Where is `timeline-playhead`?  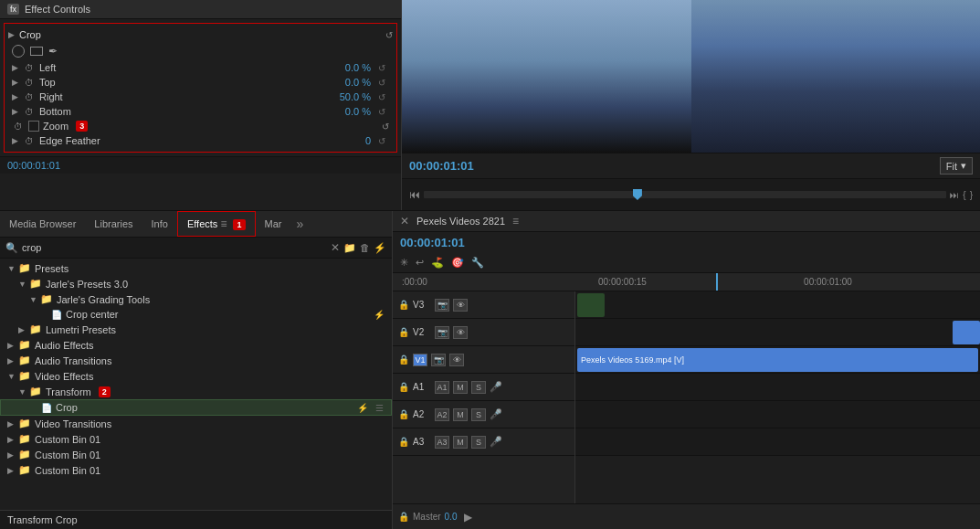 timeline-playhead is located at coordinates (717, 281).